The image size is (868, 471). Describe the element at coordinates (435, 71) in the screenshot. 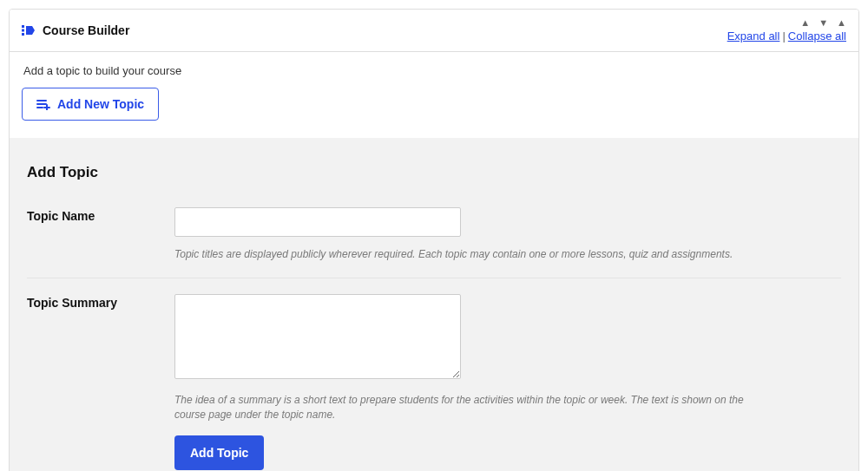

I see `hint-text: Add a topic to build your course` at that location.